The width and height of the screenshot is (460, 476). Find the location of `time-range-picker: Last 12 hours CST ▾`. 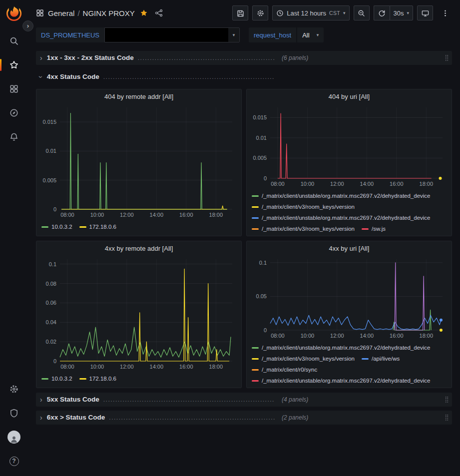

time-range-picker: Last 12 hours CST ▾ is located at coordinates (311, 13).